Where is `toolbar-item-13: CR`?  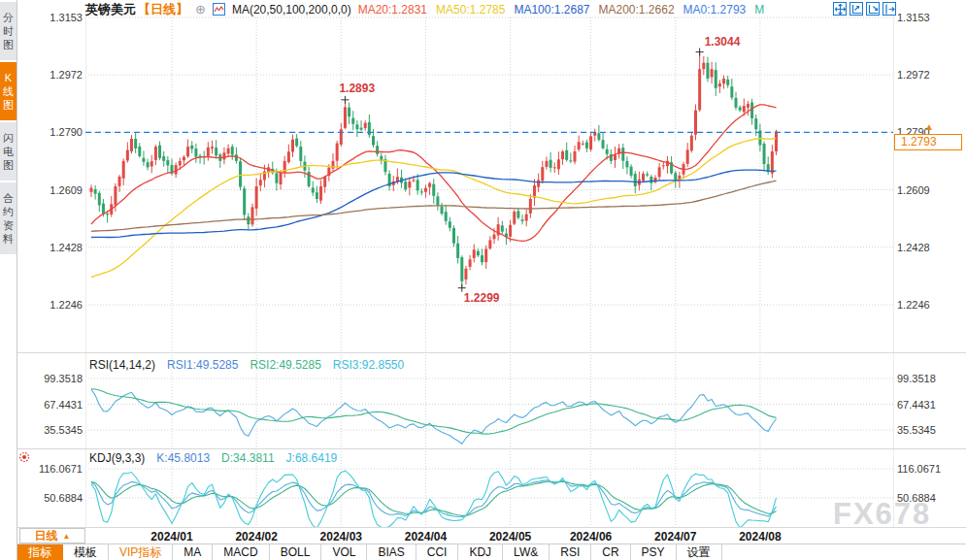
toolbar-item-13: CR is located at coordinates (611, 552).